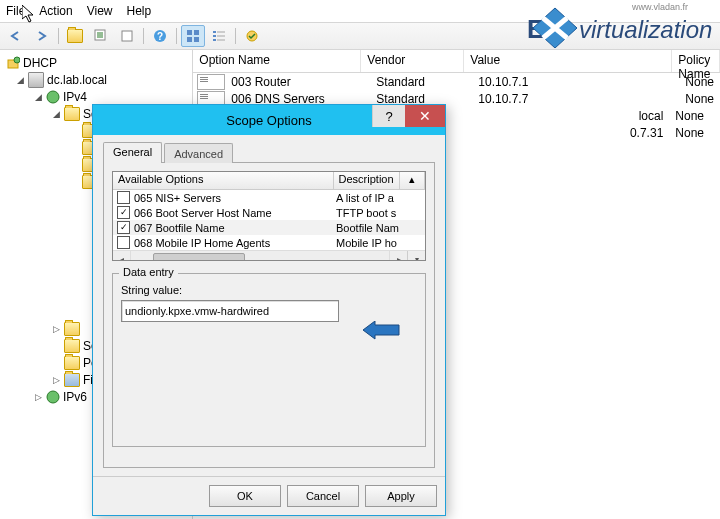 The width and height of the screenshot is (720, 519). Describe the element at coordinates (416, 256) in the screenshot. I see `scroll-down-icon: ▾` at that location.